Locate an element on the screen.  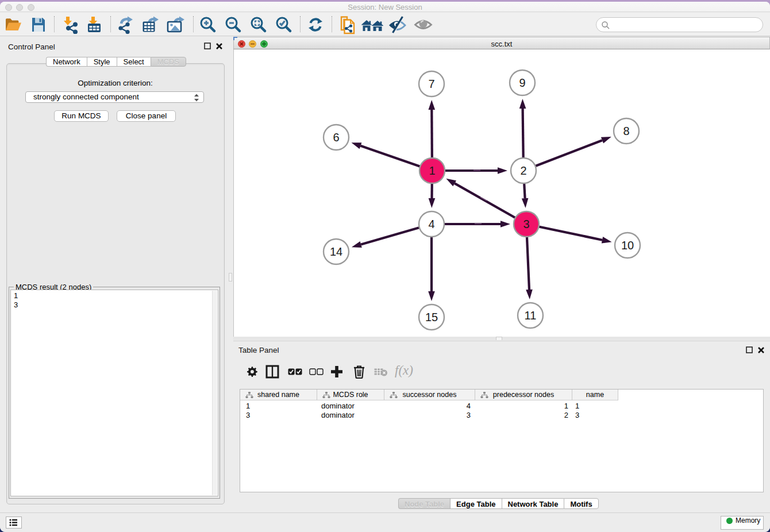
svg-text: 2 is located at coordinates (523, 171).